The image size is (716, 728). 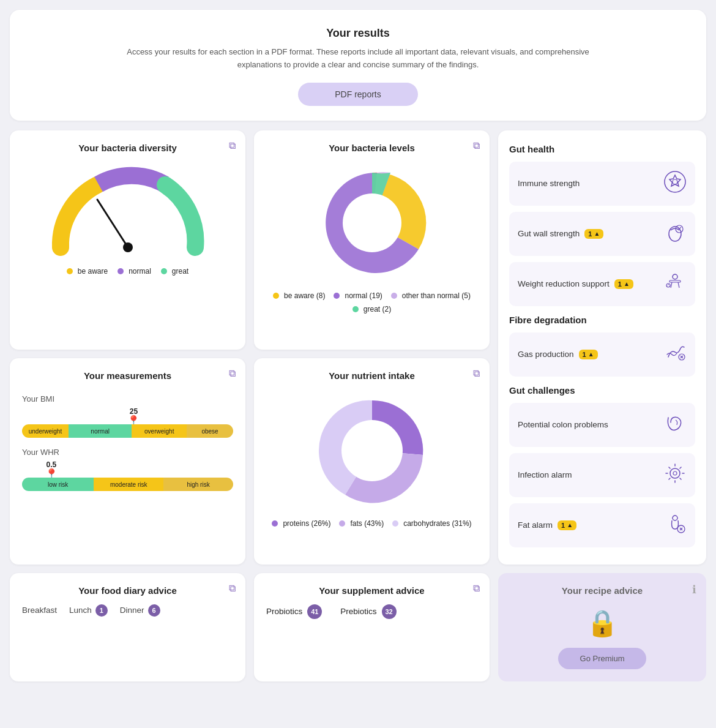 I want to click on expand-nutrient-icon: ⧉, so click(x=476, y=373).